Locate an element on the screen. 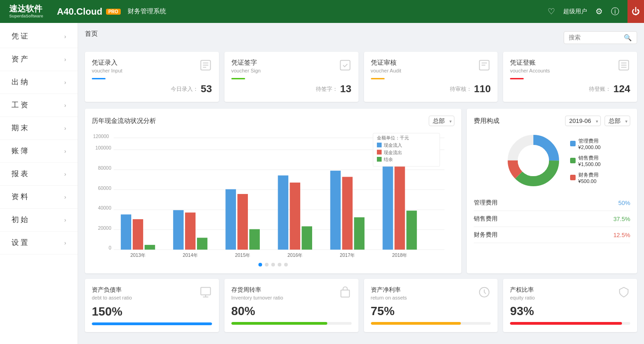 The image size is (644, 344). expense-dept-select-wrapper: 总部 is located at coordinates (617, 121).